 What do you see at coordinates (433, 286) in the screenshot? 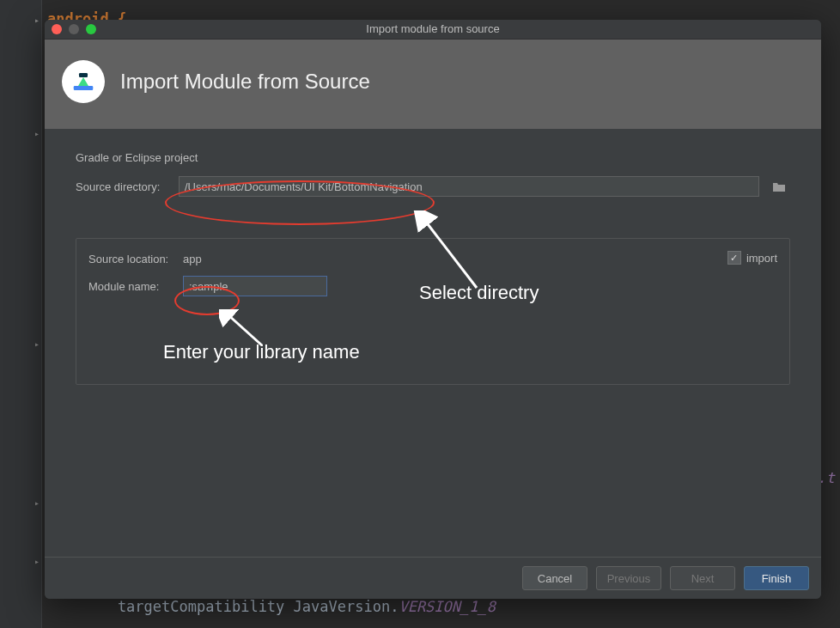
I see `module-name-row: Module name:` at bounding box center [433, 286].